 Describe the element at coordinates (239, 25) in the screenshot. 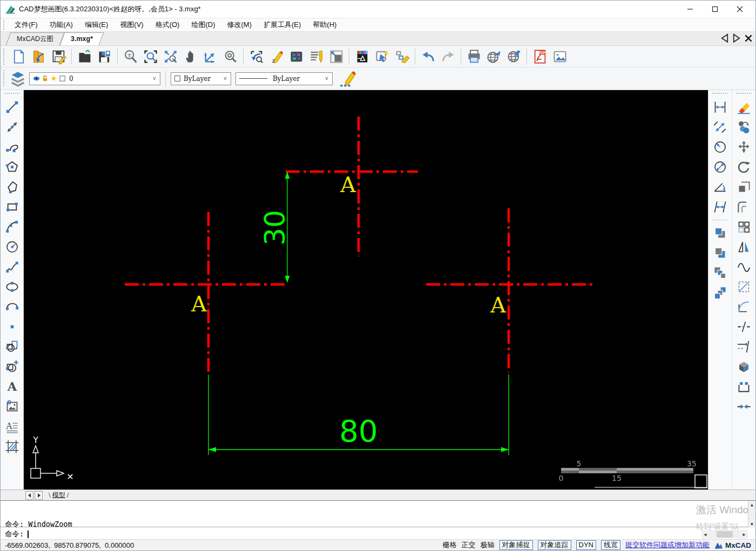

I see `menu-item-modify: 修改(M)` at that location.